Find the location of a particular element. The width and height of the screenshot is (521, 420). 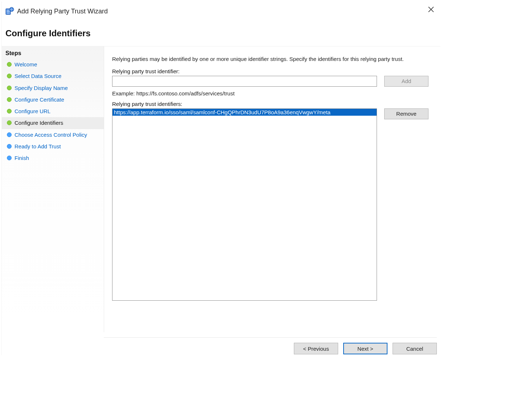

titlebar: Add Relying Party Trust Wizard is located at coordinates (221, 11).